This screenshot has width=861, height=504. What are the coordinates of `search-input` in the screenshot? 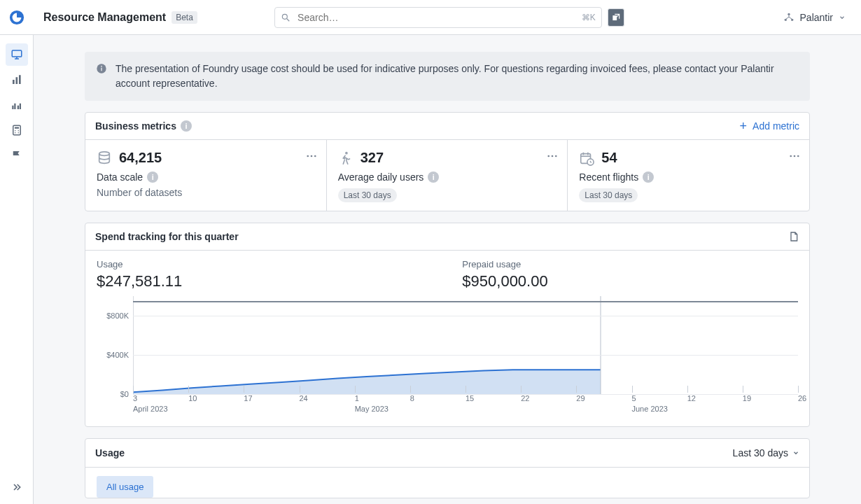 It's located at (436, 18).